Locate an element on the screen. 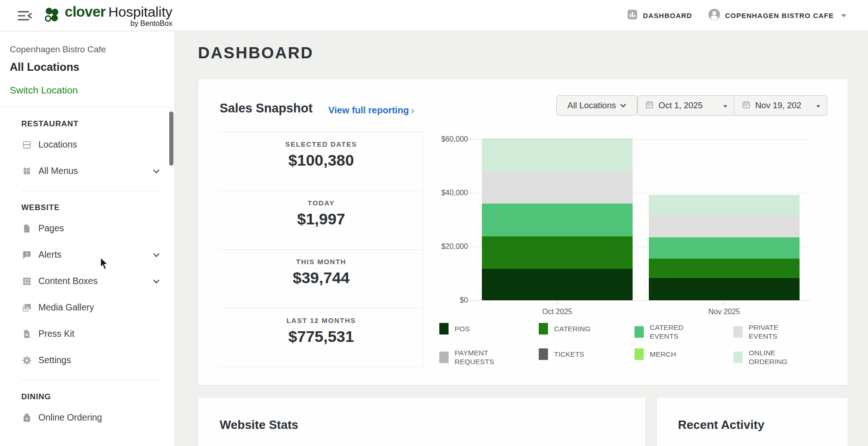  dashboard-chart-icon is located at coordinates (633, 16).